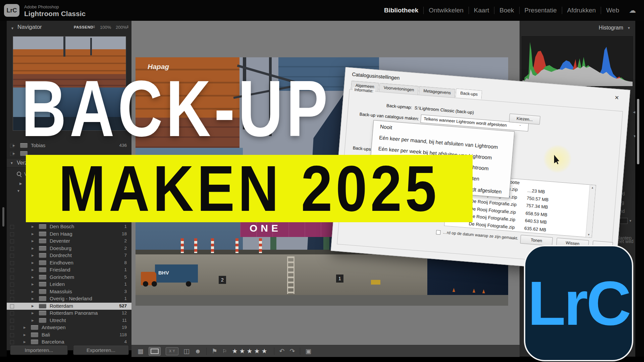 The height and width of the screenshot is (362, 644). I want to click on folder-count: 2, so click(125, 248).